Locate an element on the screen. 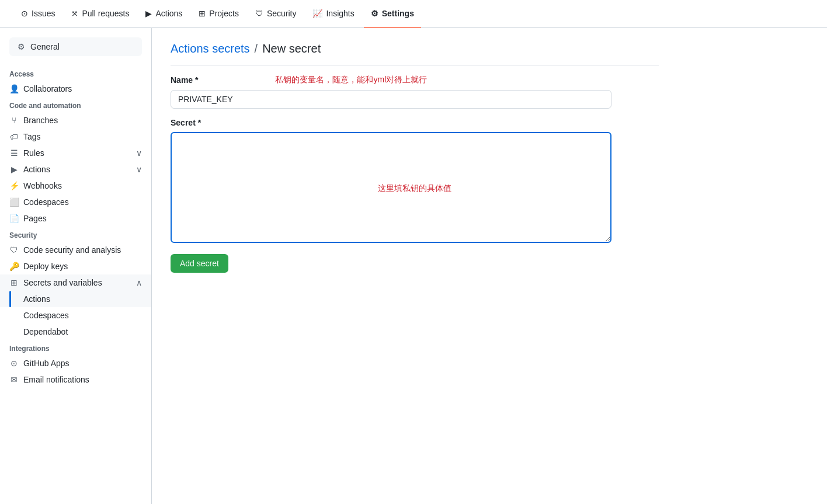 The width and height of the screenshot is (827, 504). general-label: General is located at coordinates (45, 47).